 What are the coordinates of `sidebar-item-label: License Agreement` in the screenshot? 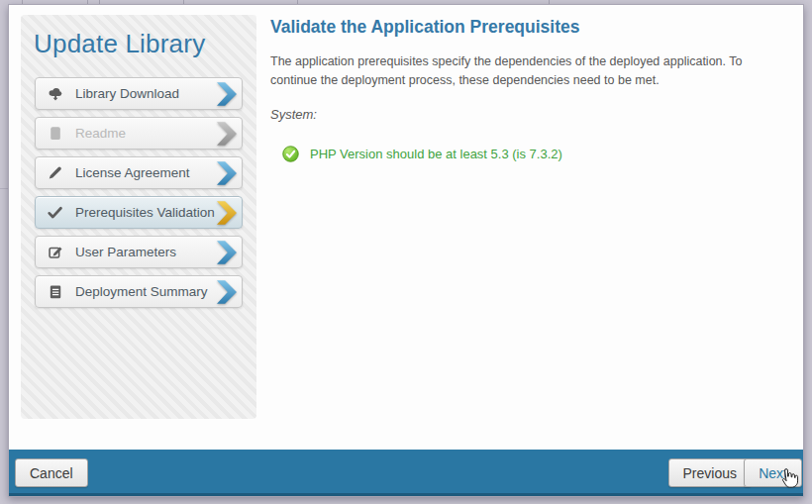 It's located at (147, 172).